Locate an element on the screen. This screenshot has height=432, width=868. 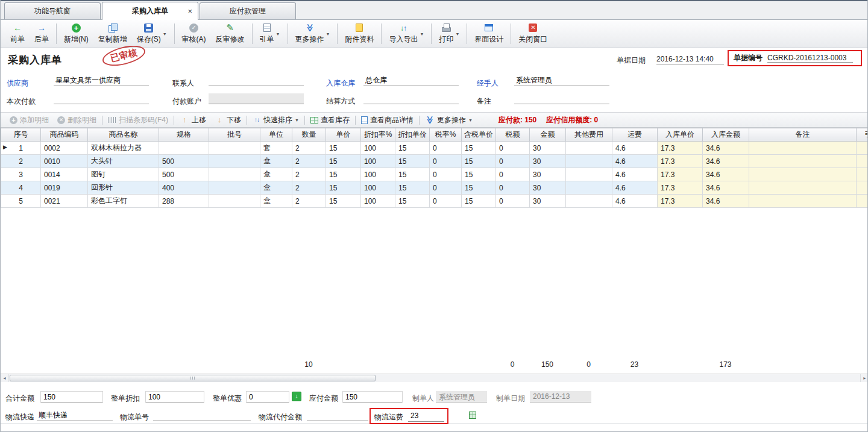
import-export-button: 导入导出▼ is located at coordinates (406, 34).